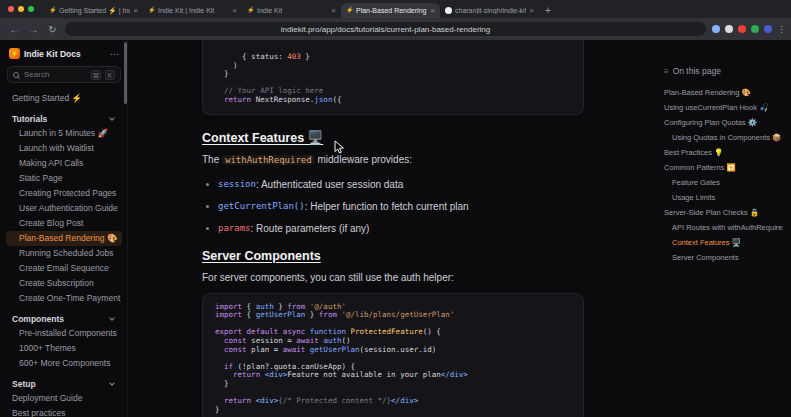 The image size is (791, 417). I want to click on sidebar-item-getting-started: Getting Started ⚡, so click(64, 98).